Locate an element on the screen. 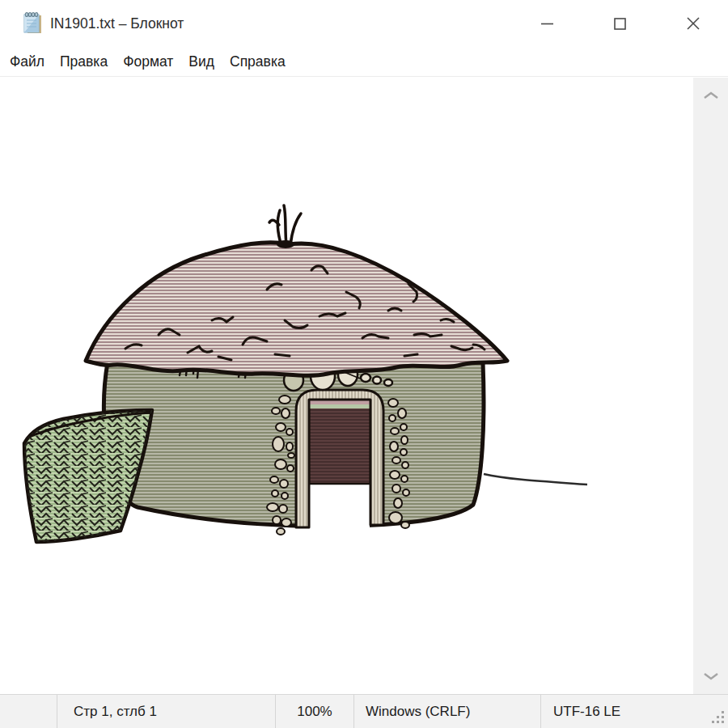 The width and height of the screenshot is (728, 728). status-line-ending: Windows (CRLF) is located at coordinates (447, 712).